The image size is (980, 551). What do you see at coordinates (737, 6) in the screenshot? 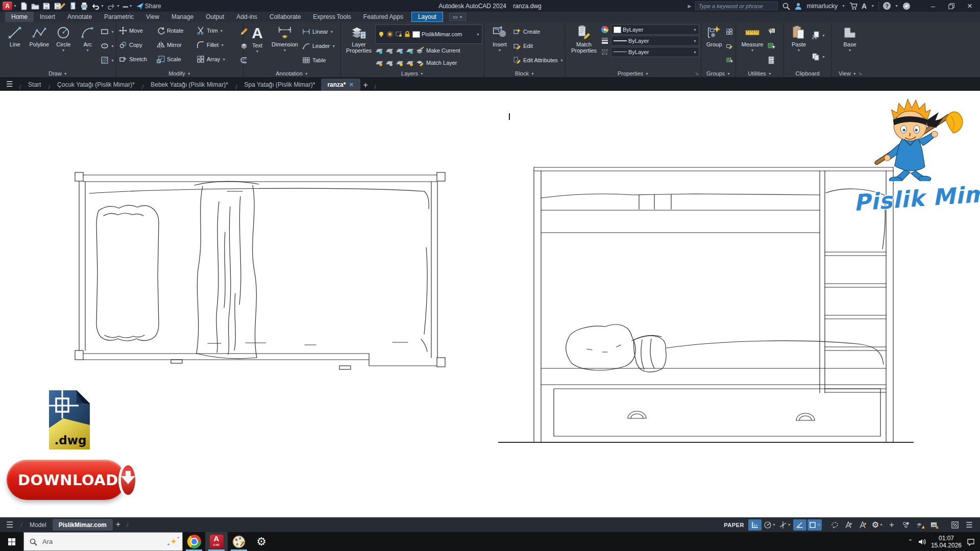
I see `help-search-input` at bounding box center [737, 6].